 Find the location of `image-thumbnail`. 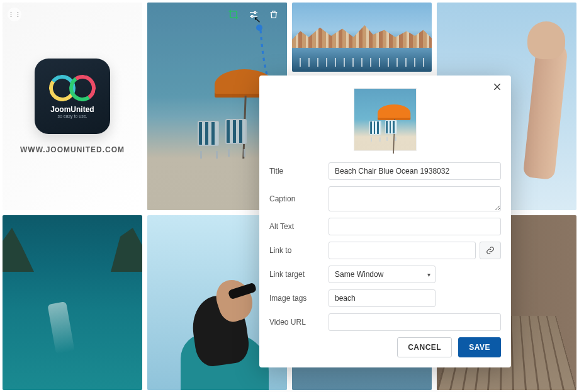

image-thumbnail is located at coordinates (385, 120).